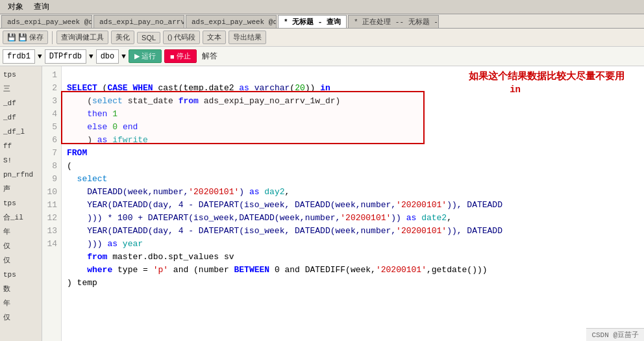 This screenshot has width=644, height=341. I want to click on line-numbers: 1 2 3 4 5 6 7 8 9 10 11 12 13 14, so click(52, 204).